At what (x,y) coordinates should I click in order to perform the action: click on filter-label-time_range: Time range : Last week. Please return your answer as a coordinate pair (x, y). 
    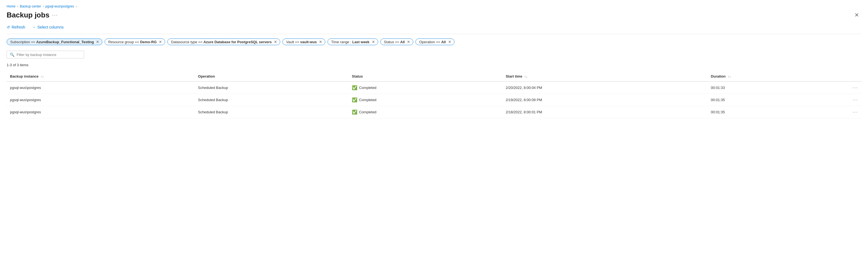
    Looking at the image, I should click on (350, 42).